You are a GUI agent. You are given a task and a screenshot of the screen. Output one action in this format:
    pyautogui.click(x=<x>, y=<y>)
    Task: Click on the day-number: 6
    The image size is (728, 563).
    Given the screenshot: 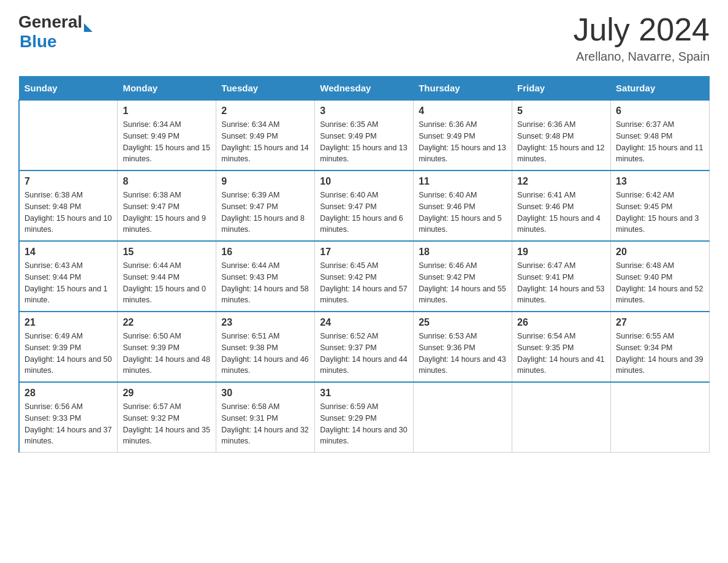 What is the action you would take?
    pyautogui.click(x=660, y=111)
    